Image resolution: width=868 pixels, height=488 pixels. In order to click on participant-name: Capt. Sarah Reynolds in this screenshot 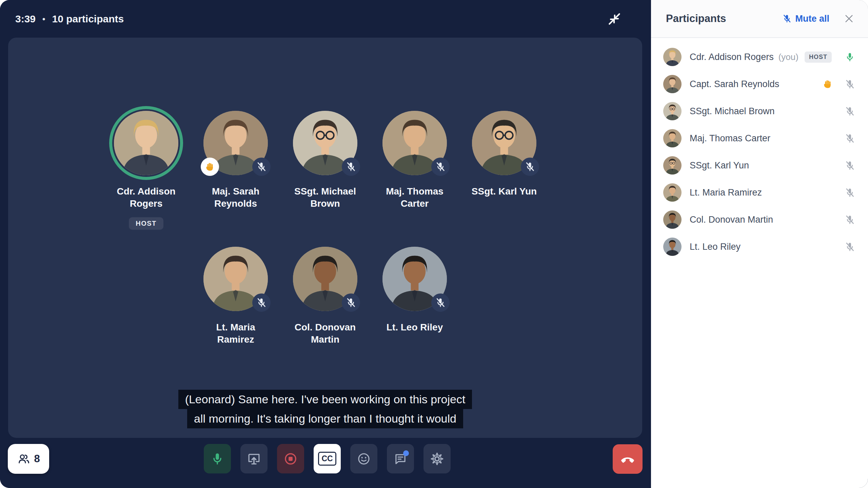, I will do `click(734, 84)`.